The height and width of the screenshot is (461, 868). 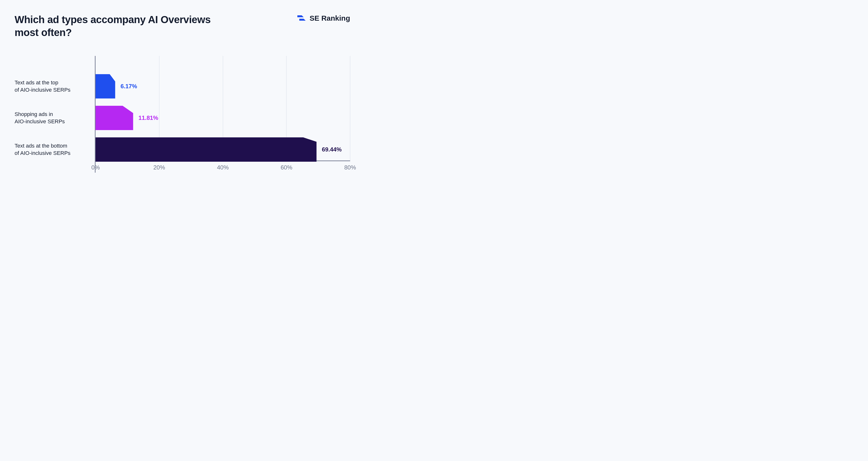 I want to click on bar-row: 69.44%, so click(x=223, y=150).